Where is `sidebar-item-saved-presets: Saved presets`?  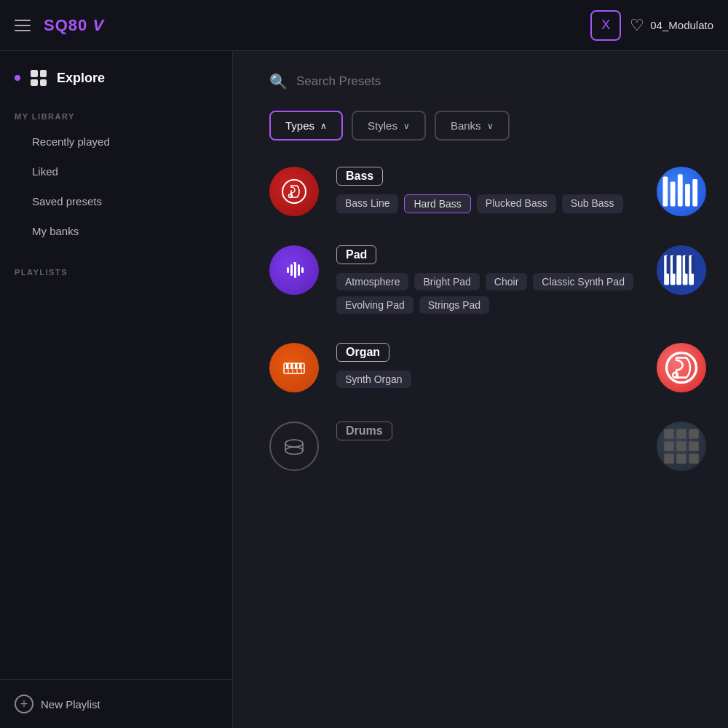 sidebar-item-saved-presets: Saved presets is located at coordinates (116, 201).